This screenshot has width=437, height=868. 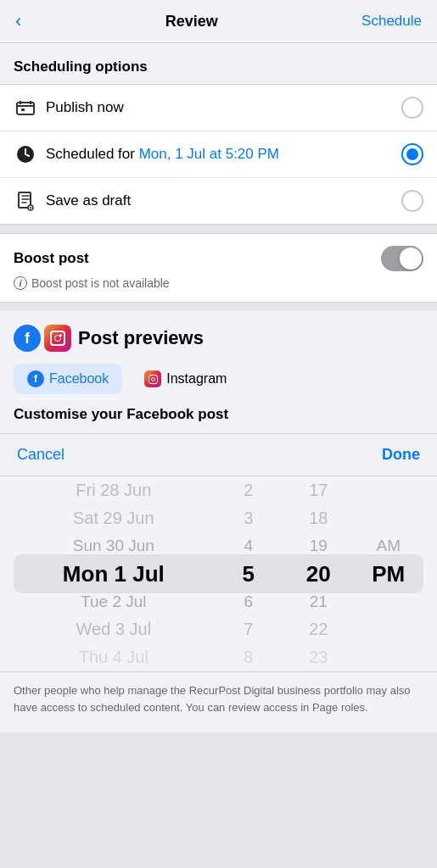 What do you see at coordinates (219, 455) in the screenshot?
I see `modal-actions: Cancel Done` at bounding box center [219, 455].